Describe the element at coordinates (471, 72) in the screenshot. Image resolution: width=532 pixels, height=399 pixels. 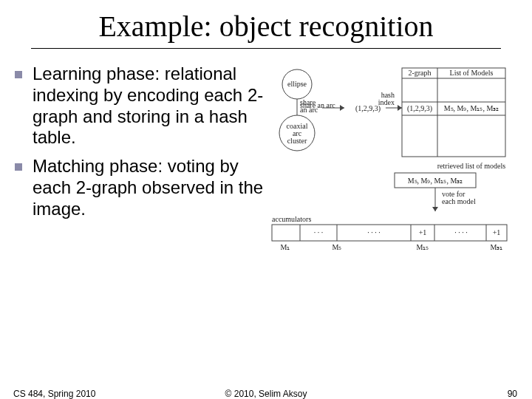
I see `table-header-right: List of Models` at that location.